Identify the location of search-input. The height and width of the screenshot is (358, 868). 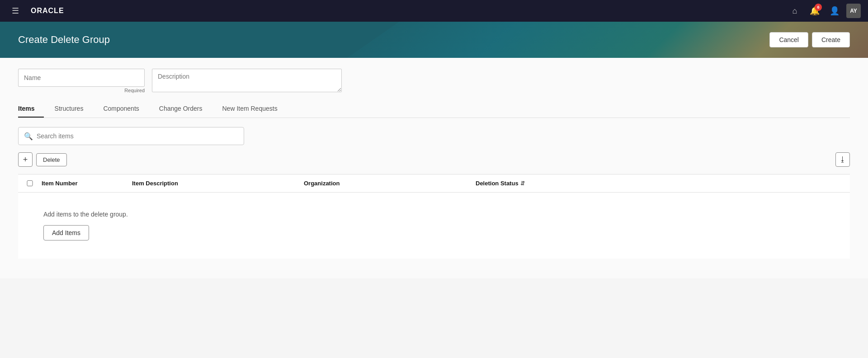
(137, 136).